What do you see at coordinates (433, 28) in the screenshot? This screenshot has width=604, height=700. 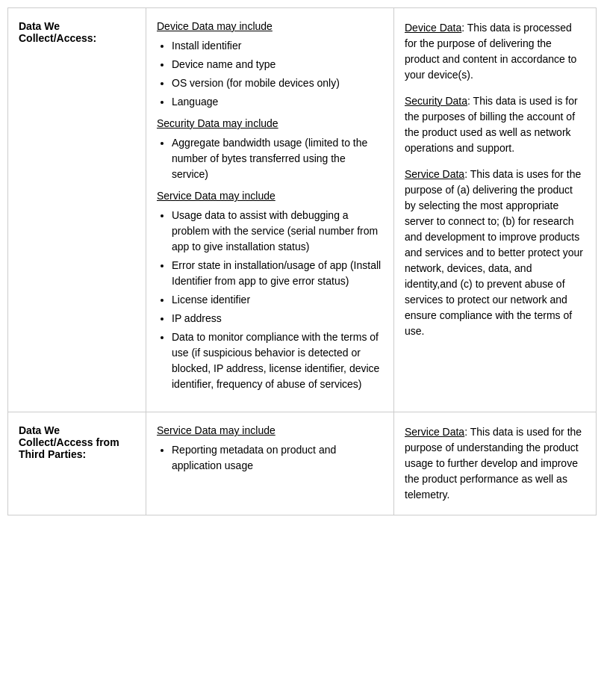 I see `device-data-term: Device Data` at bounding box center [433, 28].